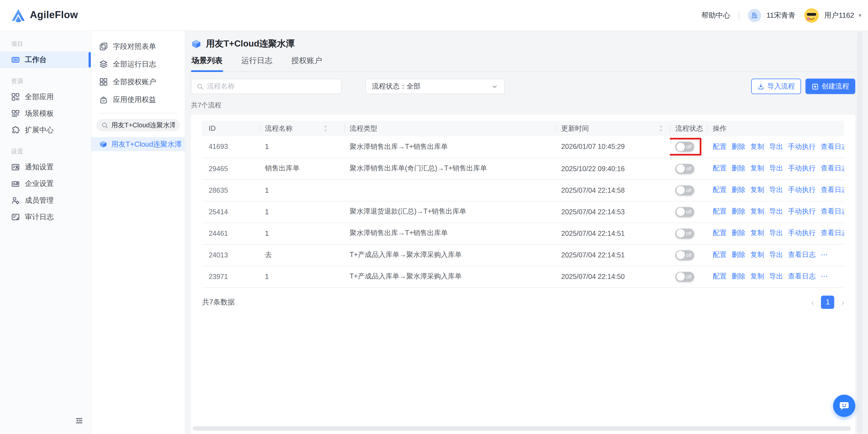  Describe the element at coordinates (79, 421) in the screenshot. I see `collapse-sidebar-icon` at that location.